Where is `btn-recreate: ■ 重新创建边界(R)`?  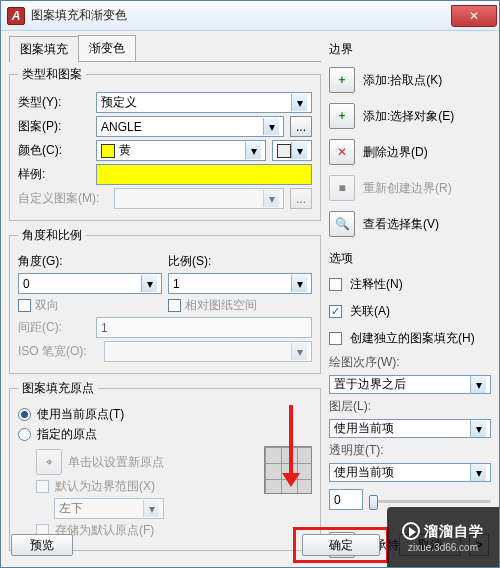 btn-recreate: ■ 重新创建边界(R) is located at coordinates (410, 188).